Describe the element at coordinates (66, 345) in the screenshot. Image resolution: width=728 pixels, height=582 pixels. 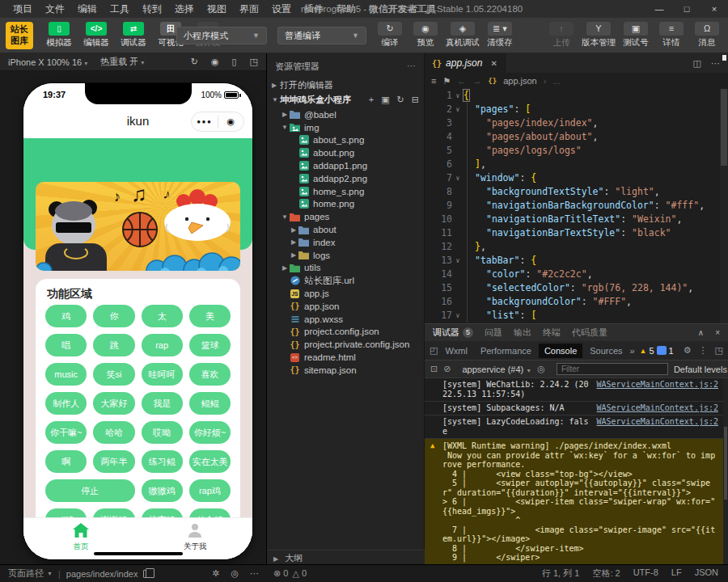
I see `function-button: 唱` at that location.